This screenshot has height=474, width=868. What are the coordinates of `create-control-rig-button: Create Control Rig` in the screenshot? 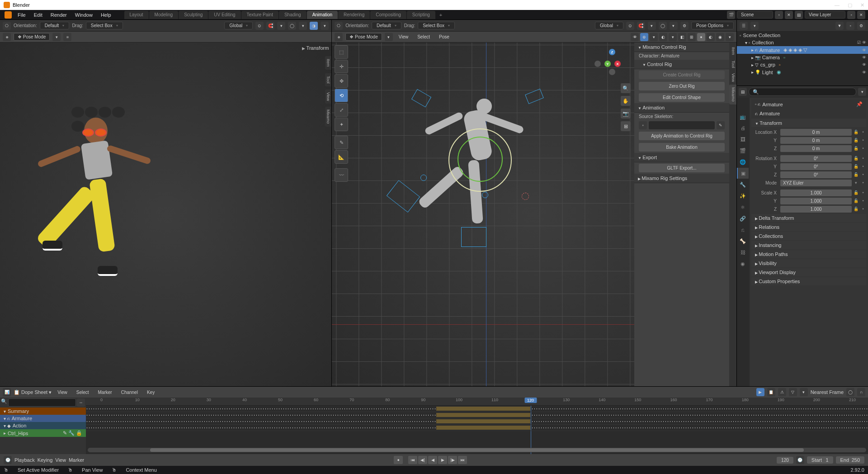 It's located at (682, 75).